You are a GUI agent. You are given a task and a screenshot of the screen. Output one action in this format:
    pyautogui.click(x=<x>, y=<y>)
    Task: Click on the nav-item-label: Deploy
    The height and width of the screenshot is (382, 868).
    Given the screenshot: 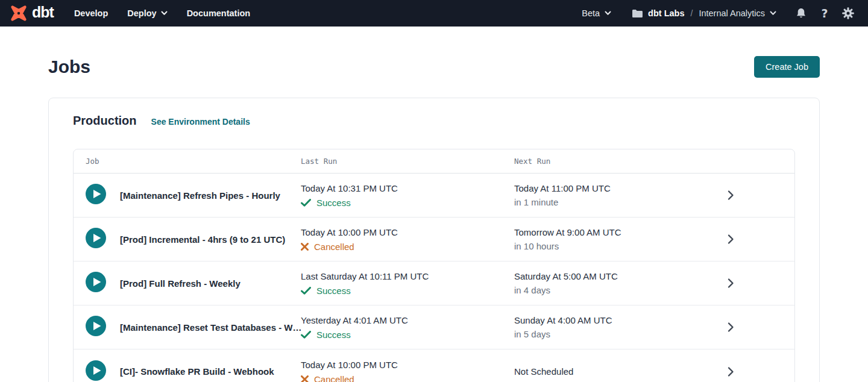 What is the action you would take?
    pyautogui.click(x=142, y=13)
    